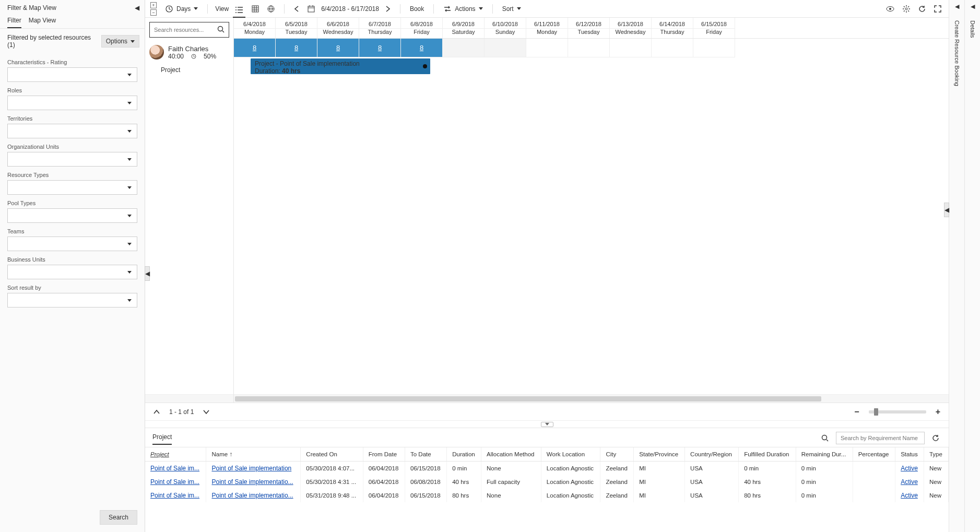 The image size is (980, 532). What do you see at coordinates (157, 412) in the screenshot?
I see `page-up-button` at bounding box center [157, 412].